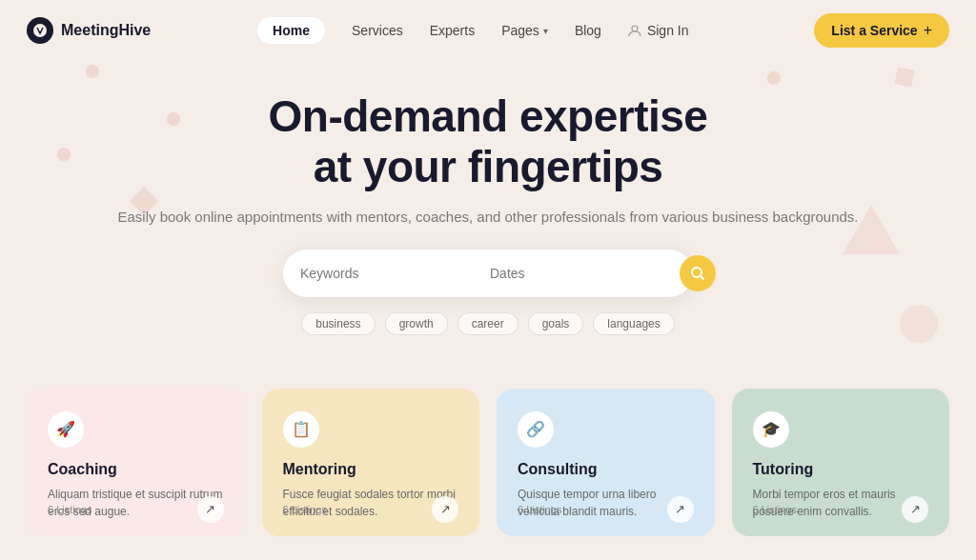  I want to click on nav-item-services: Services, so click(377, 30).